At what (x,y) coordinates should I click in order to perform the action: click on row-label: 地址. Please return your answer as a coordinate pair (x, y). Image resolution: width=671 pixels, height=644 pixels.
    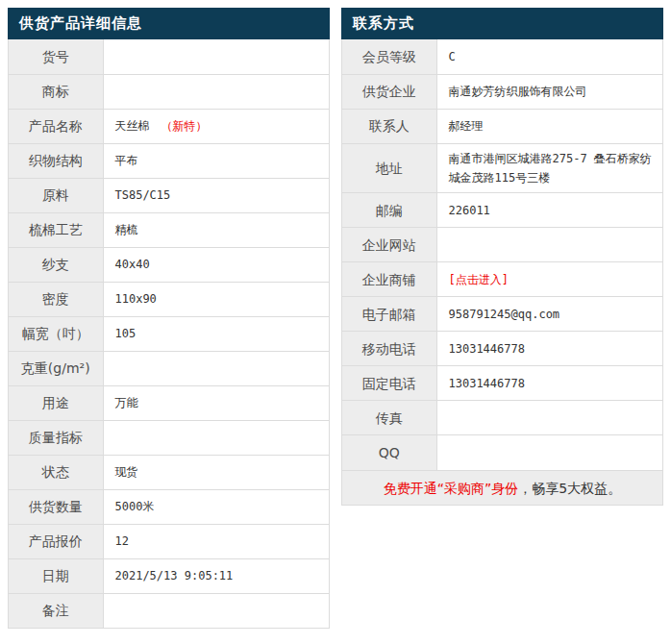
    Looking at the image, I should click on (389, 168).